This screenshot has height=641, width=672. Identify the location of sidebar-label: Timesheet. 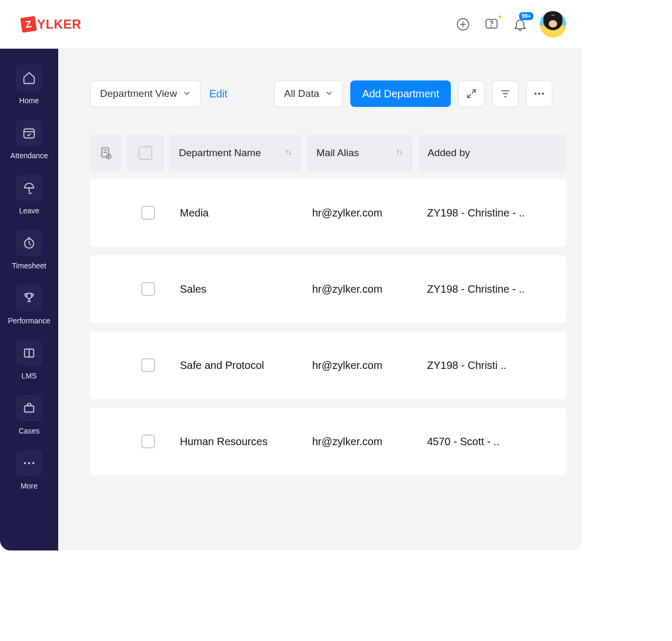
(30, 266).